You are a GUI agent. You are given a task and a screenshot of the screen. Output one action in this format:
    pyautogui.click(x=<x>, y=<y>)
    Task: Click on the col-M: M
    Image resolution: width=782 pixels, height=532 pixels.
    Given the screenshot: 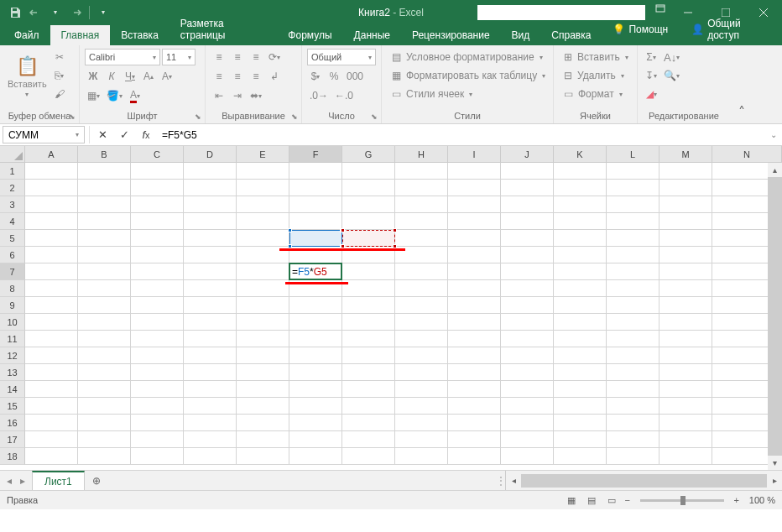 What is the action you would take?
    pyautogui.click(x=686, y=154)
    